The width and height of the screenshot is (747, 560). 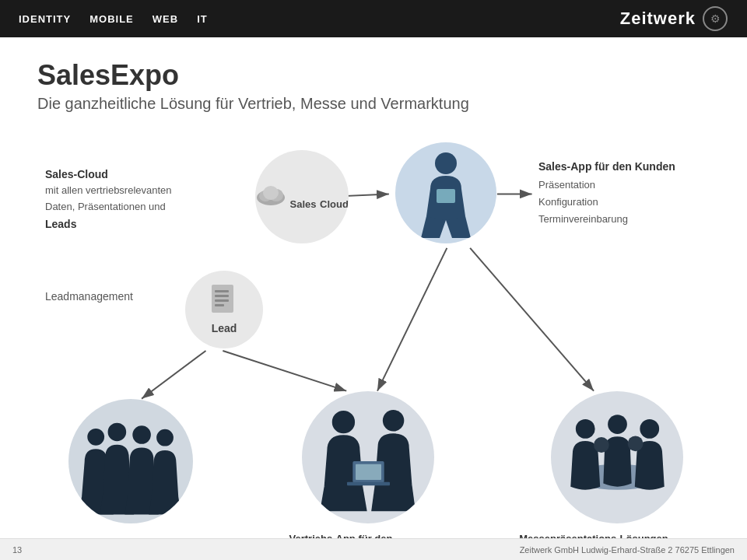 What do you see at coordinates (17, 550) in the screenshot?
I see `footer-page-number: 13` at bounding box center [17, 550].